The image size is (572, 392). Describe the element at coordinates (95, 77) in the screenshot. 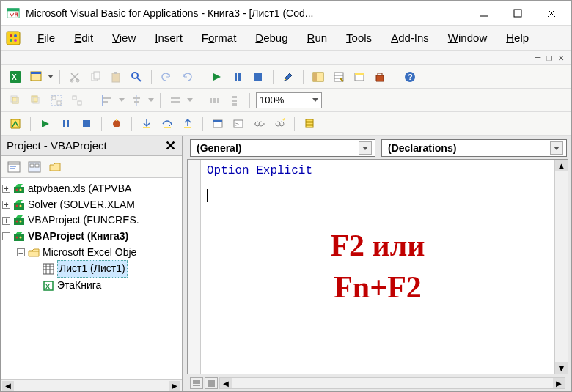

I see `copy-icon` at that location.